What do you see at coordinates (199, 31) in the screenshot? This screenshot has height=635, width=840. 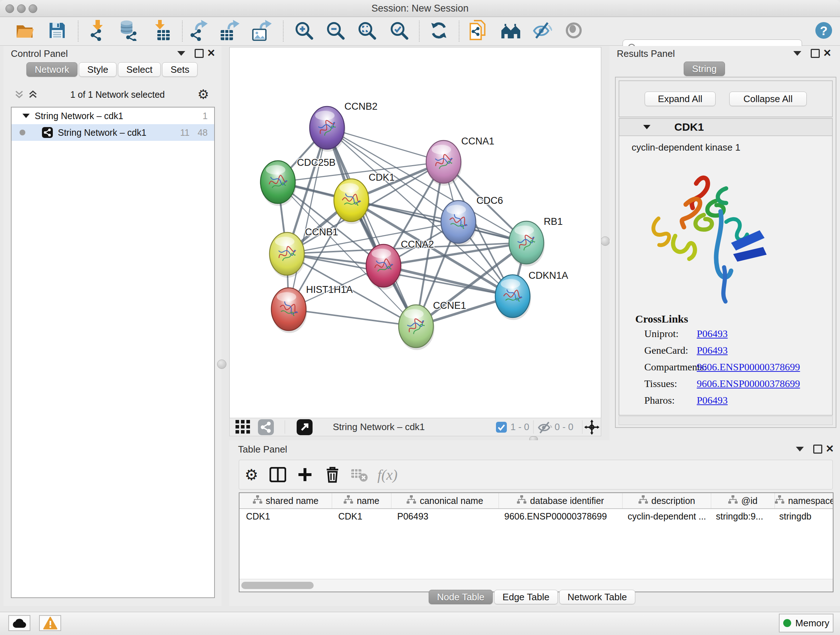 I see `export-network-button` at bounding box center [199, 31].